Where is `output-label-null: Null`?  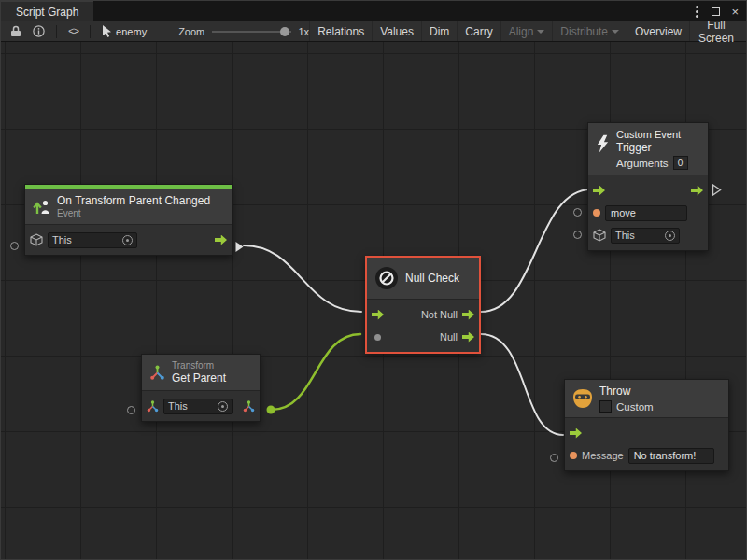 output-label-null: Null is located at coordinates (448, 337).